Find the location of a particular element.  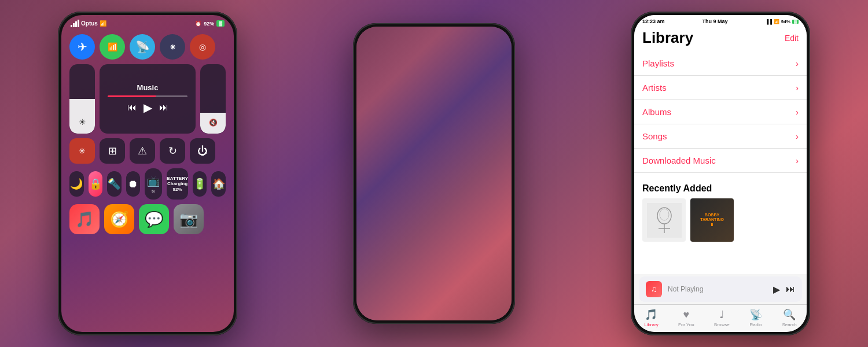

library-tab-icon: 🎵 is located at coordinates (651, 315).